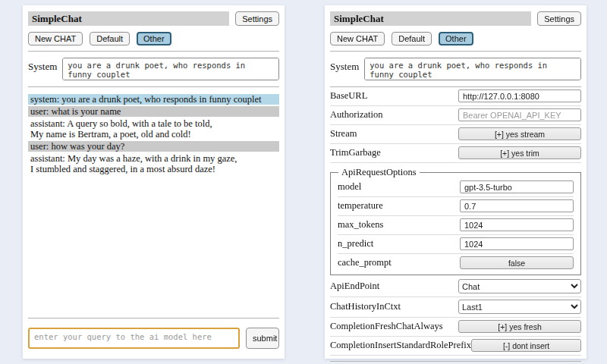 The image size is (607, 364). Describe the element at coordinates (455, 263) in the screenshot. I see `setting-row-cache-prompt: cache_prompt false` at that location.